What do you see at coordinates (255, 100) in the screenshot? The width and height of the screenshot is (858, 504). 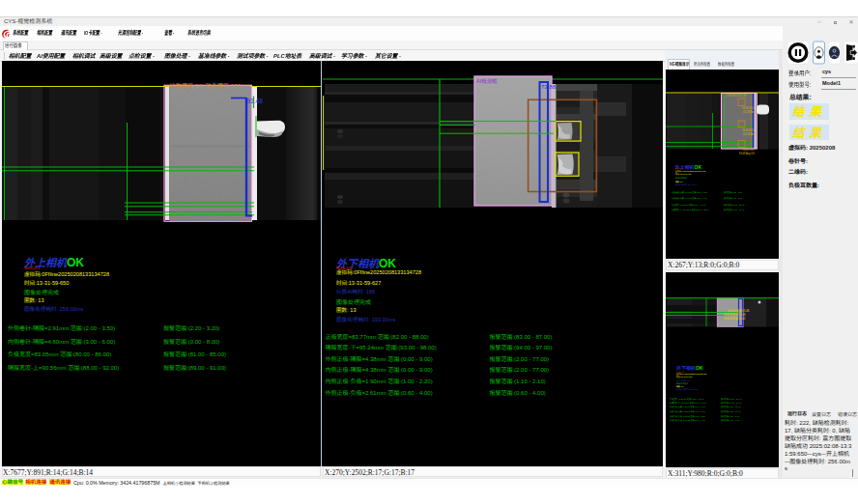 I see `svg-text: 93.48` at bounding box center [255, 100].